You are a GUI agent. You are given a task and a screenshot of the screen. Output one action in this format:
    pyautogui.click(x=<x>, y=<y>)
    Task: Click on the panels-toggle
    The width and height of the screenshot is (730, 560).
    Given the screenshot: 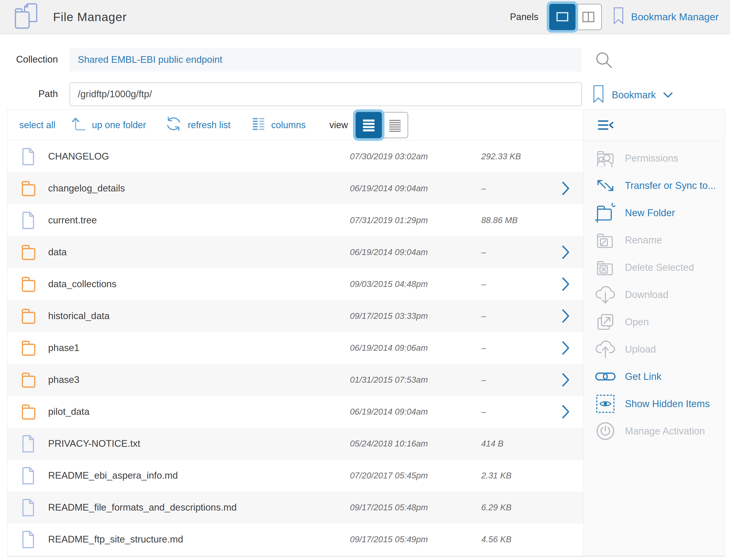 What is the action you would take?
    pyautogui.click(x=576, y=17)
    